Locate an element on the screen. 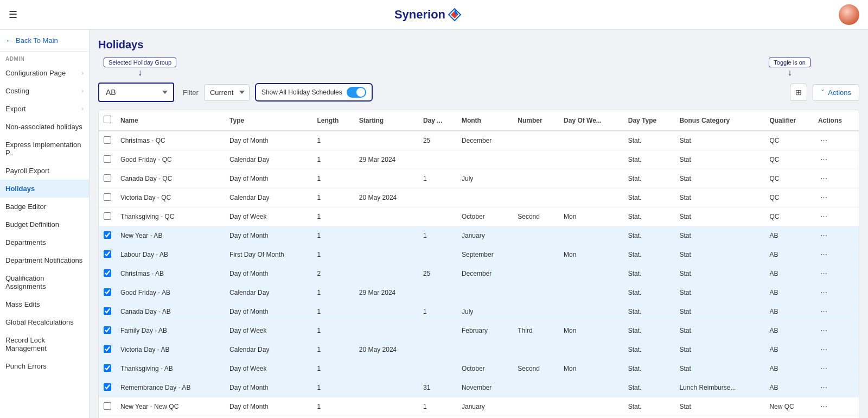 This screenshot has width=868, height=418. sidebar-item-express: Express Implementation P.. is located at coordinates (44, 149).